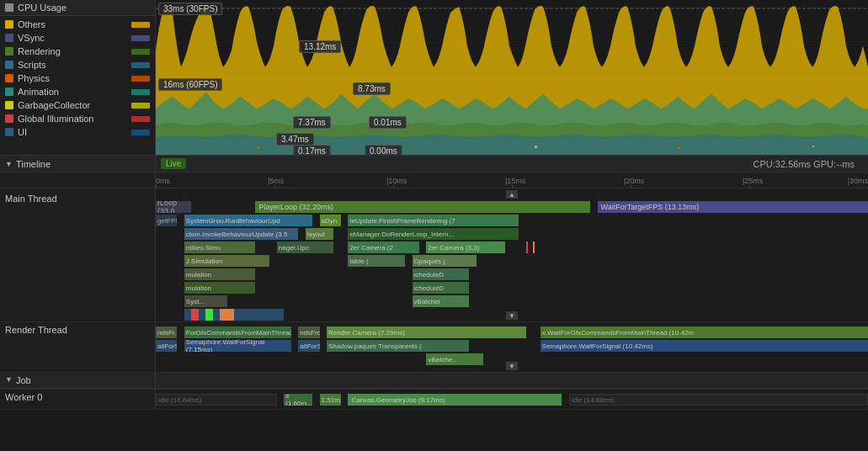 Image resolution: width=868 pixels, height=451 pixels. Describe the element at coordinates (32, 24) in the screenshot. I see `legend-label-others: Others` at that location.